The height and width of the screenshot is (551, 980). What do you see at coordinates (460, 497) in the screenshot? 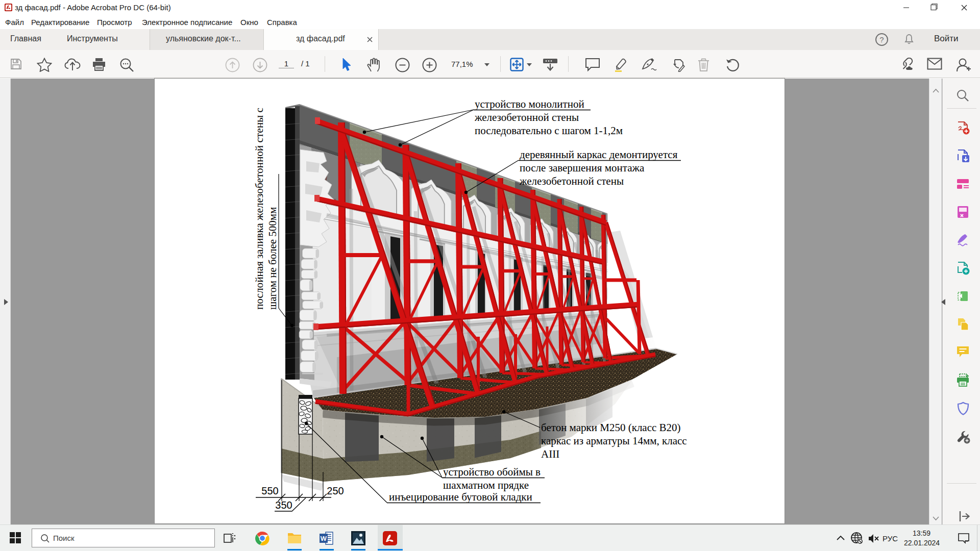
I see `svg-text: инъецирование бутовой кладки` at bounding box center [460, 497].